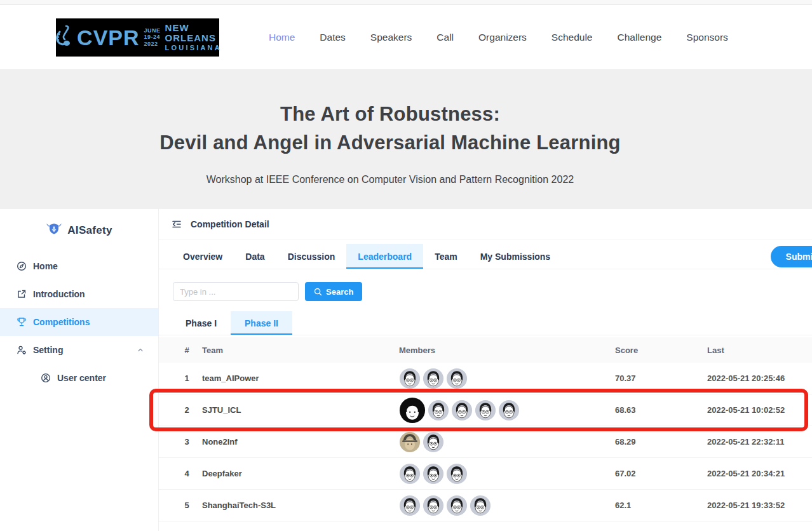 The width and height of the screenshot is (812, 531). Describe the element at coordinates (515, 257) in the screenshot. I see `tab-my-submissions: My Submissions` at that location.